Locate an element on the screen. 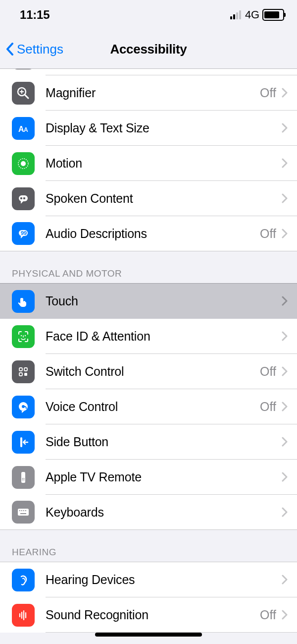  row-label: Keyboards is located at coordinates (163, 513).